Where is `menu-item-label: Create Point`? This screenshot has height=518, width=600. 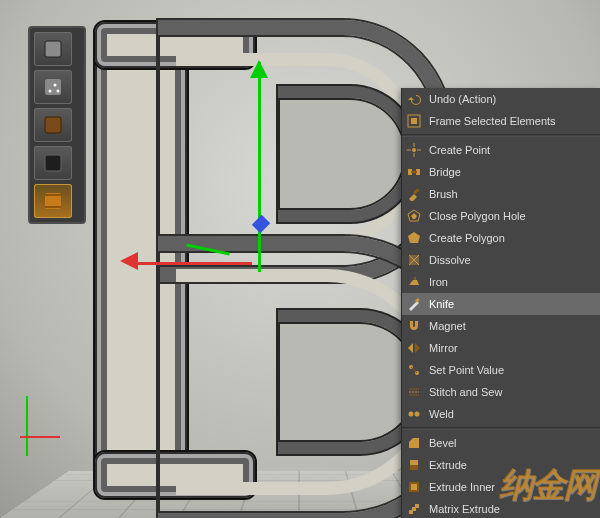
menu-item-label: Create Point is located at coordinates (460, 150).